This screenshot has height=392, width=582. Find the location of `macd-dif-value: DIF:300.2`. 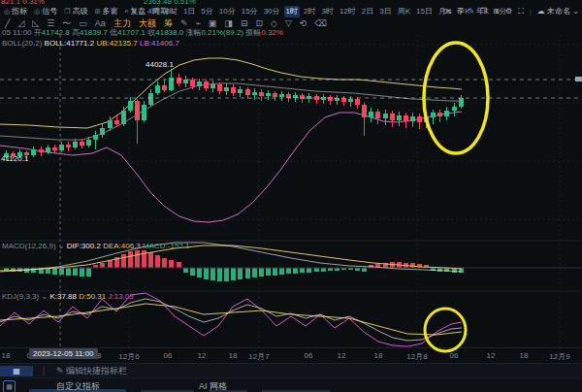

macd-dif-value: DIF:300.2 is located at coordinates (83, 246).